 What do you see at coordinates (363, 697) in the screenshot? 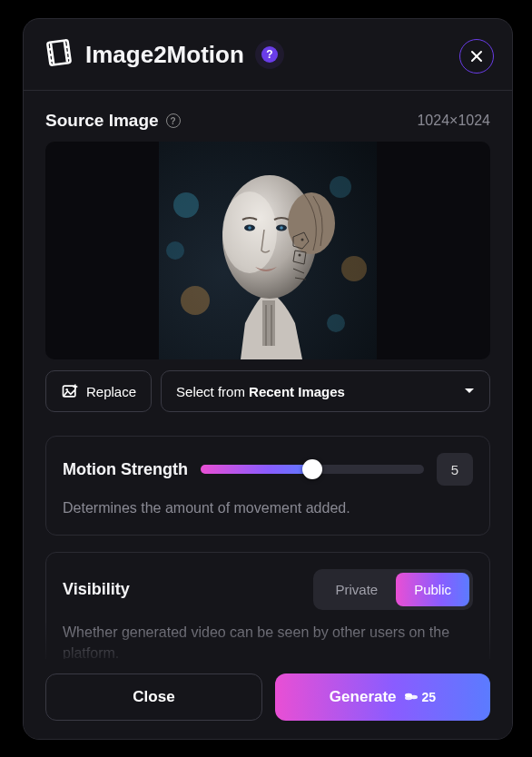
I see `generate-label: Generate` at bounding box center [363, 697].